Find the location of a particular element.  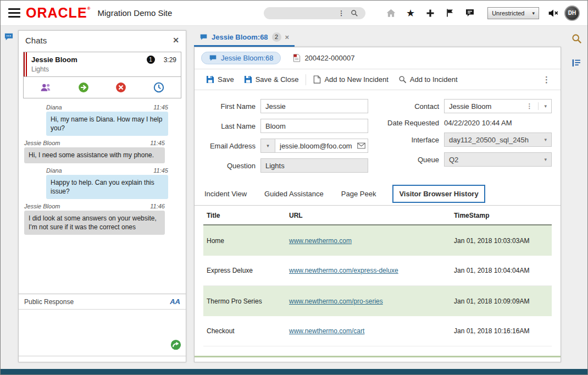

brand-text: ORACLE is located at coordinates (57, 13).